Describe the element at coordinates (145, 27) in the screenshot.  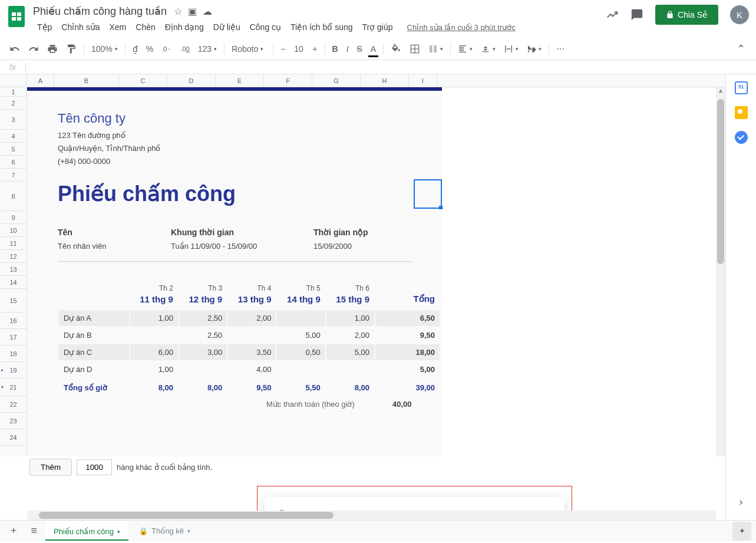
I see `menu-insert: Chèn` at that location.